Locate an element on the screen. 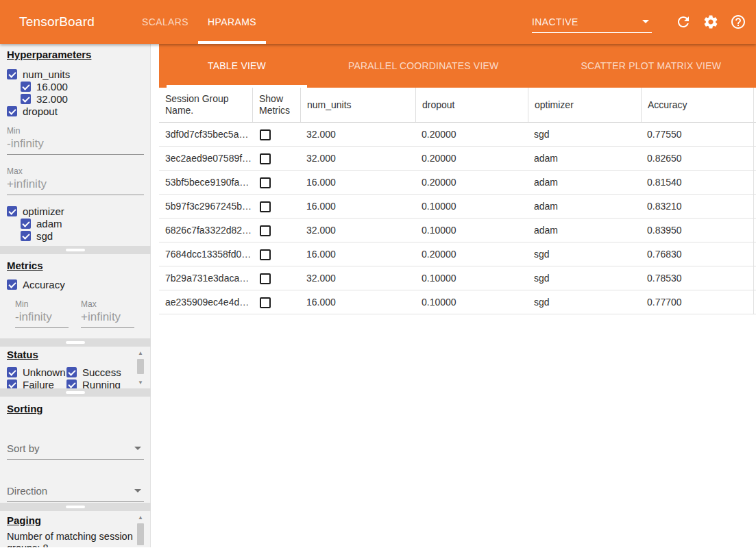  table-row: 53bf5bece9190fa… 16.000 0.20000 adam 0.8… is located at coordinates (458, 182).